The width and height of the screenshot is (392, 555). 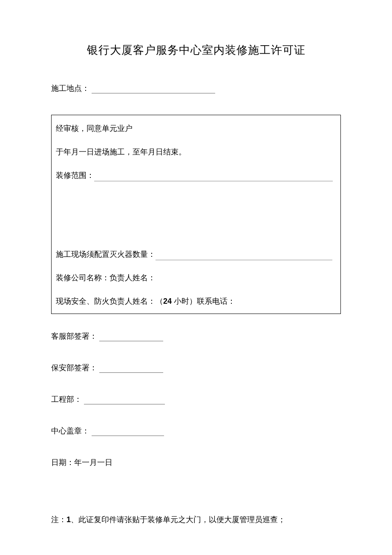 I want to click on date-line: 日期：年一月一日, so click(x=196, y=462).